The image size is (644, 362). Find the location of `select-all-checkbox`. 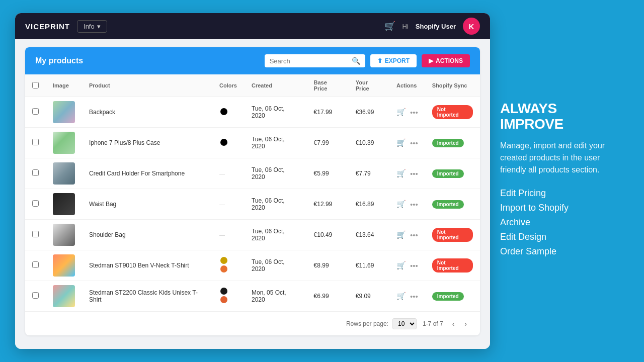

select-all-checkbox is located at coordinates (35, 85).